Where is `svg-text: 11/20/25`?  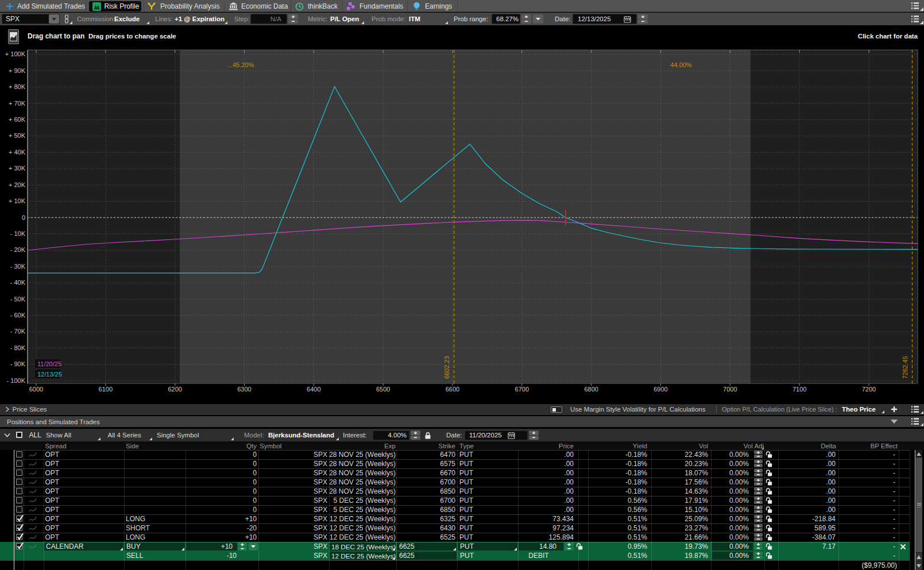 svg-text: 11/20/25 is located at coordinates (49, 364).